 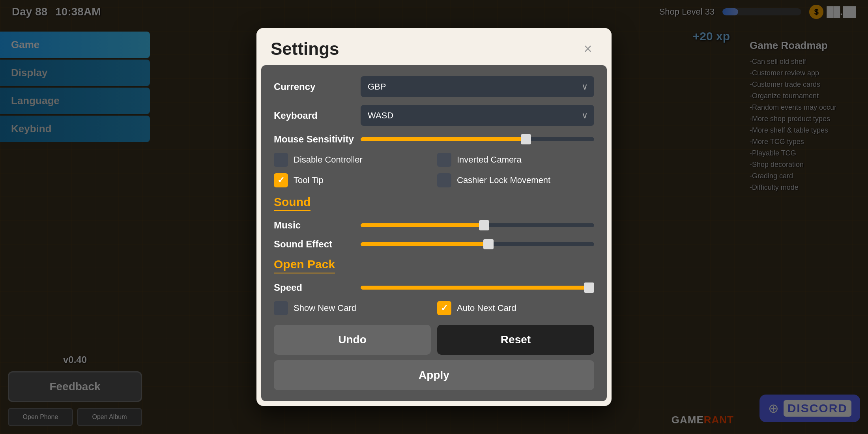 I want to click on sound-effect-slider-track, so click(x=477, y=244).